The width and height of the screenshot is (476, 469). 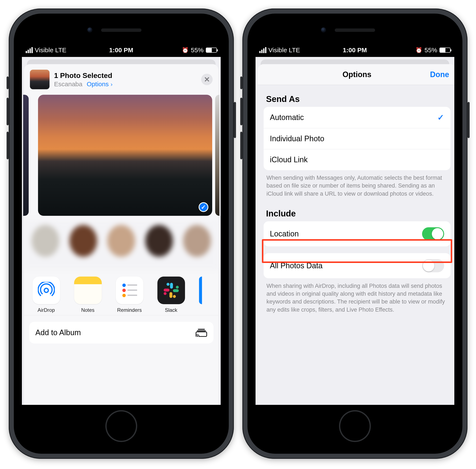 I want to click on selected-photo-thumb, so click(x=40, y=79).